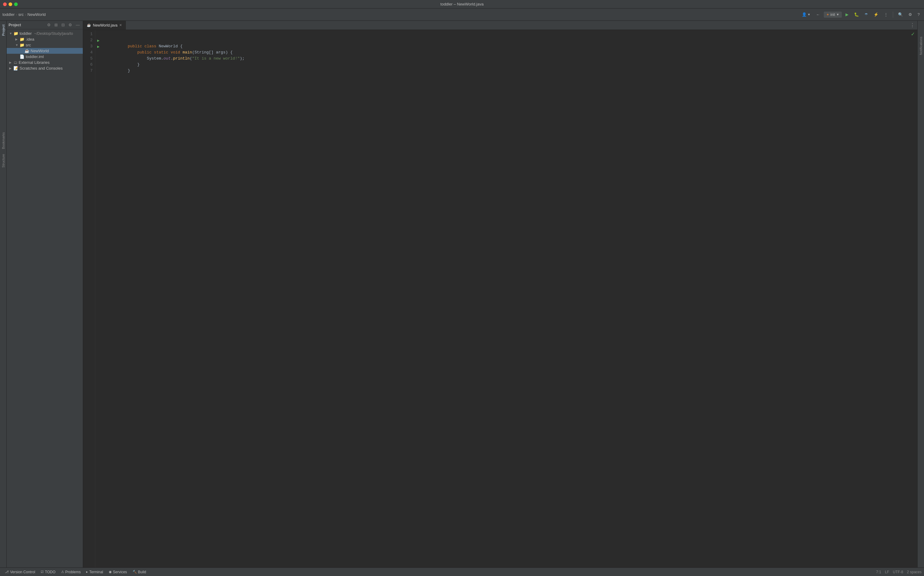 The image size is (924, 576). What do you see at coordinates (88, 65) in the screenshot?
I see `line-num-6: 6` at bounding box center [88, 65].